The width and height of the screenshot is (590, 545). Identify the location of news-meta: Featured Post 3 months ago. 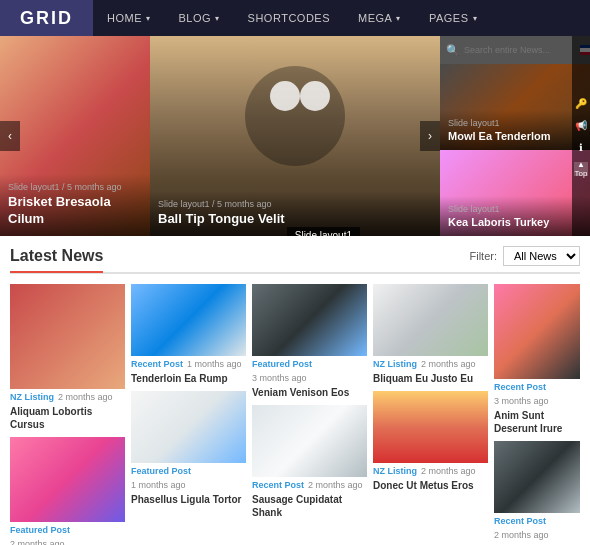
(310, 371).